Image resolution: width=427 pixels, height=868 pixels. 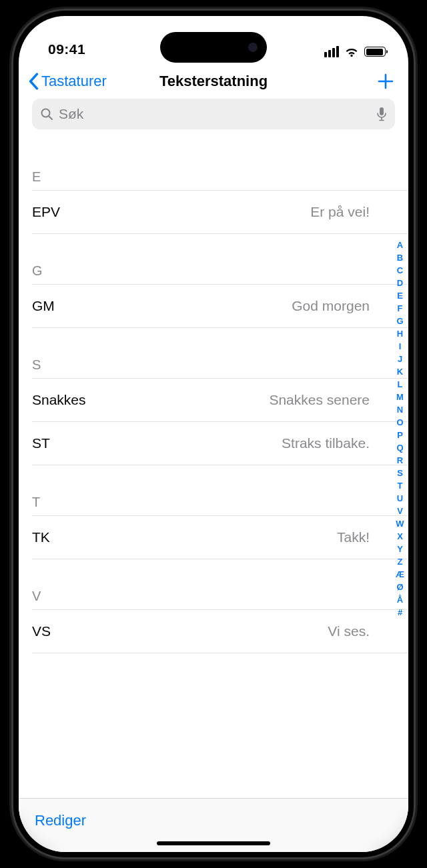 I want to click on phrase-text: God morgen, so click(x=331, y=306).